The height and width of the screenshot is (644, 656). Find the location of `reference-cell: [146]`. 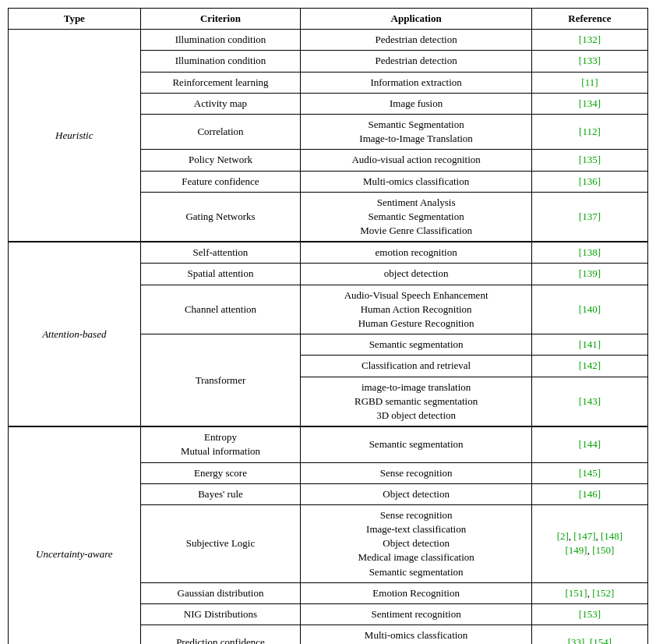

reference-cell: [146] is located at coordinates (589, 494).